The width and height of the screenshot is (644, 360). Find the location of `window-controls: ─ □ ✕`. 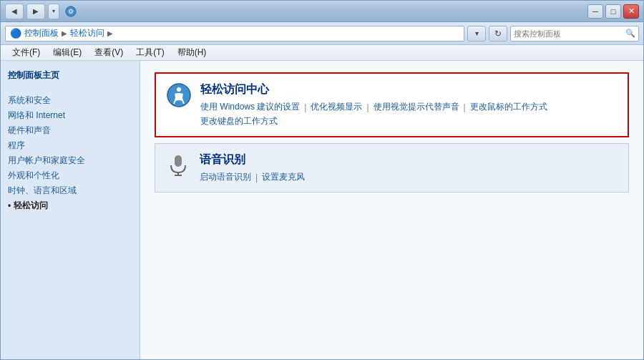

window-controls: ─ □ ✕ is located at coordinates (613, 11).